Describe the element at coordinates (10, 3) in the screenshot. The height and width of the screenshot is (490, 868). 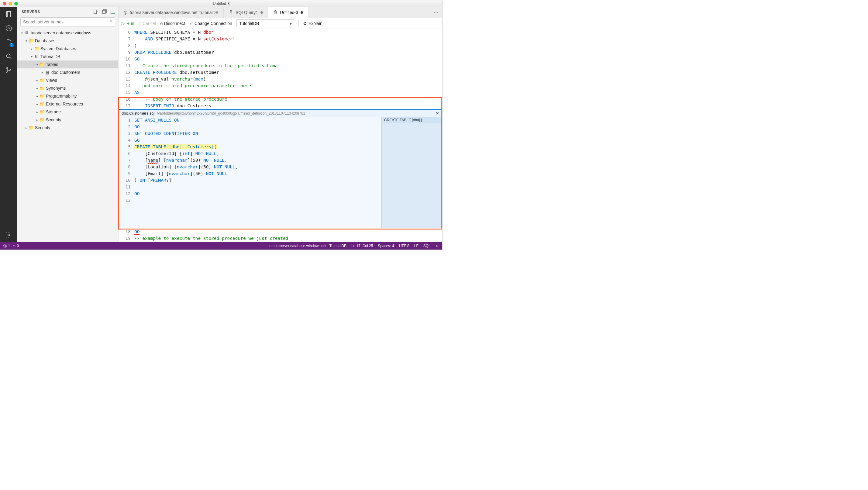
I see `minimize-window-icon` at that location.